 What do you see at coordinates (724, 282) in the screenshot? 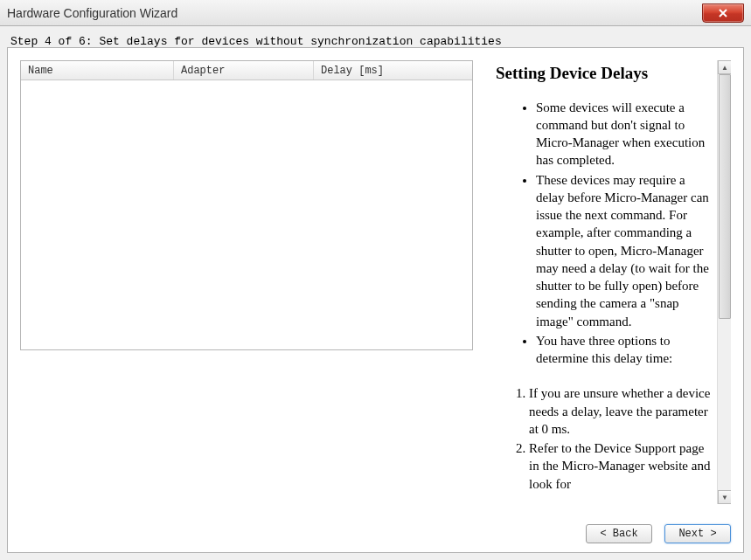
I see `scrollbar-track: ▲ ▼` at bounding box center [724, 282].